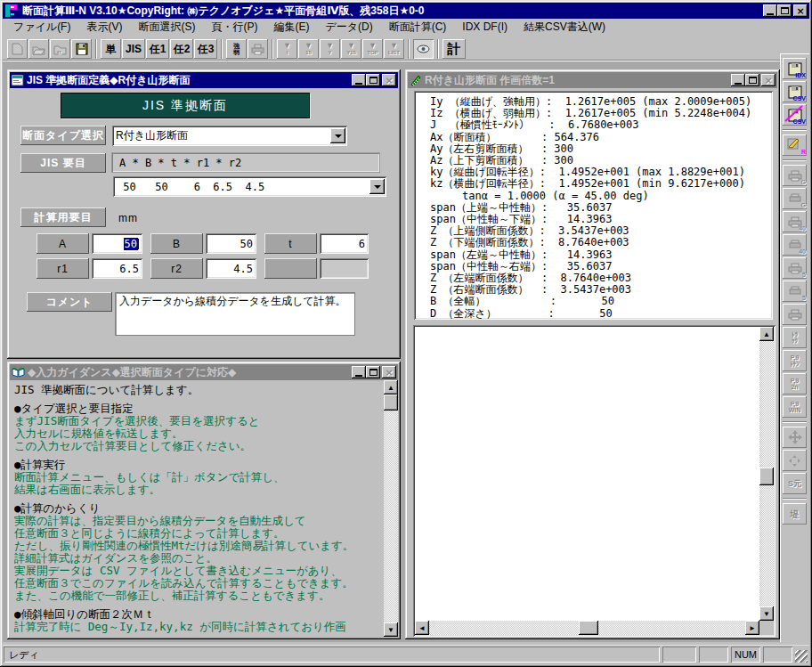 Image resolution: width=812 pixels, height=667 pixels. I want to click on menu-item: データ(D), so click(349, 28).